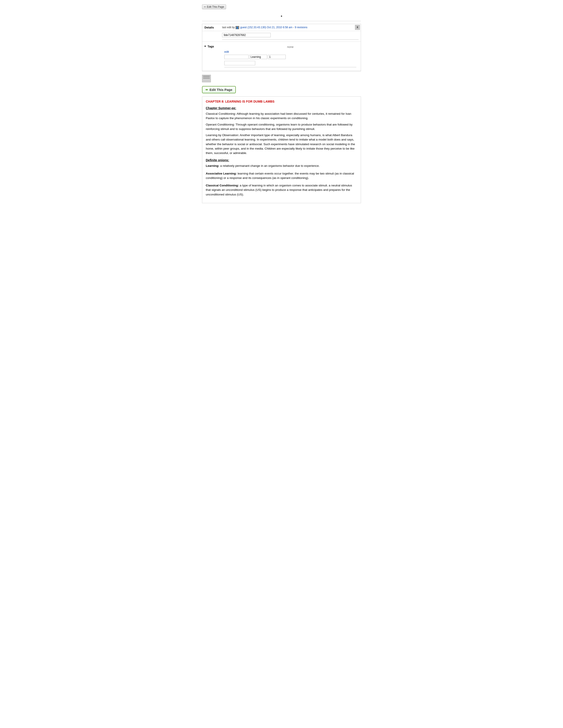 The image size is (563, 728). Describe the element at coordinates (237, 27) in the screenshot. I see `user-icon: 👤` at that location.